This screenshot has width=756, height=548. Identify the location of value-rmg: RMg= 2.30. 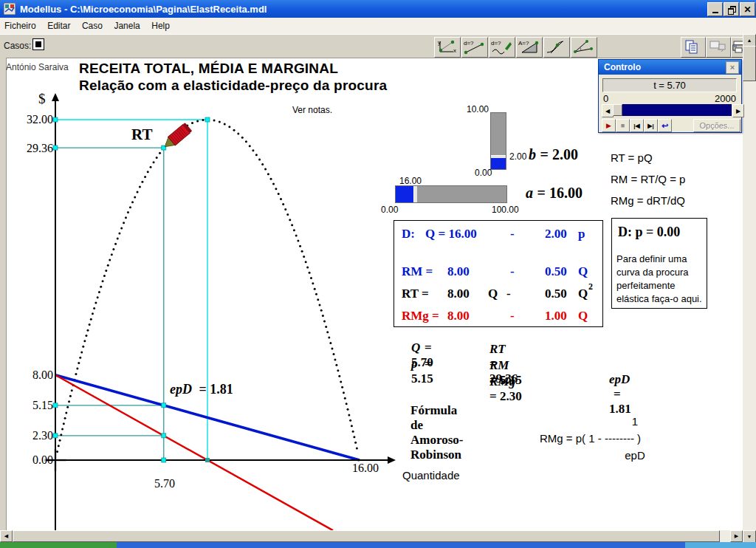
(506, 389).